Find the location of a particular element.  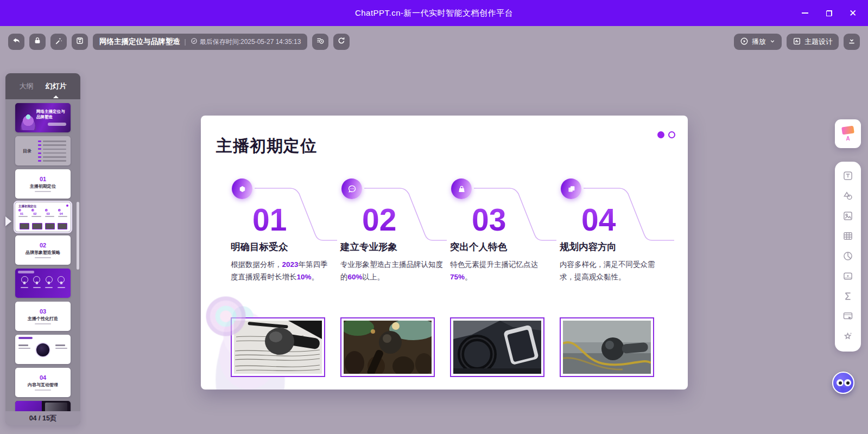

web-card-icon is located at coordinates (848, 317).